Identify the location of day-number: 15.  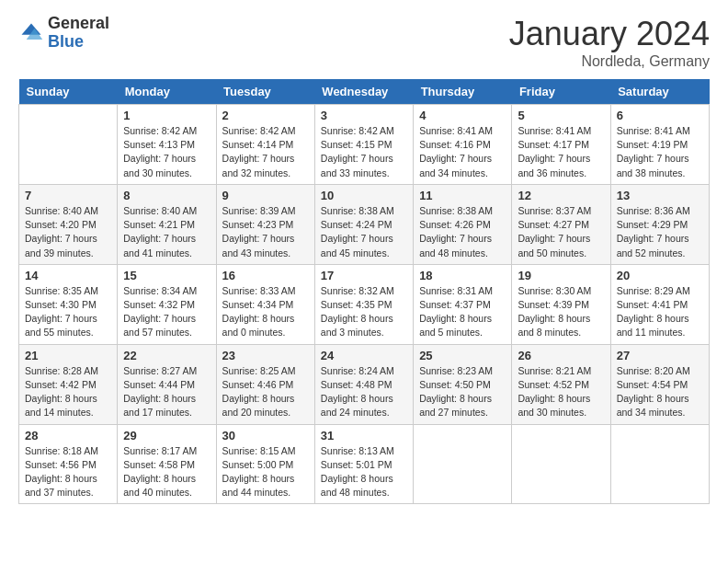
(166, 276).